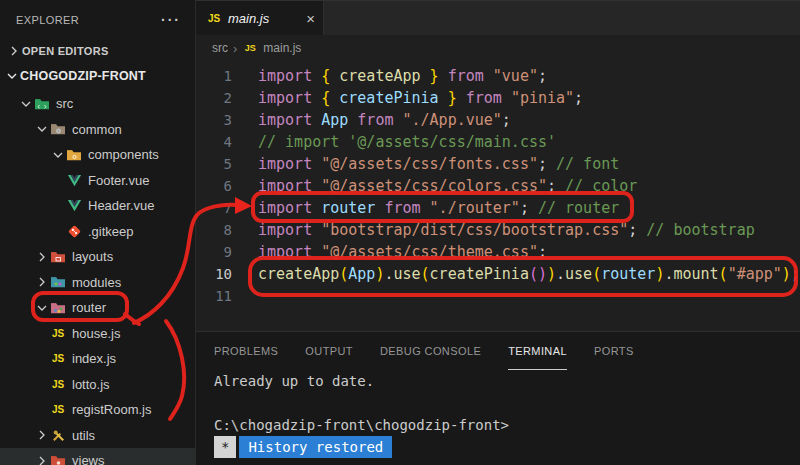 This screenshot has width=800, height=465. I want to click on code-line-7: 7import router from "./router"; // route…, so click(498, 208).